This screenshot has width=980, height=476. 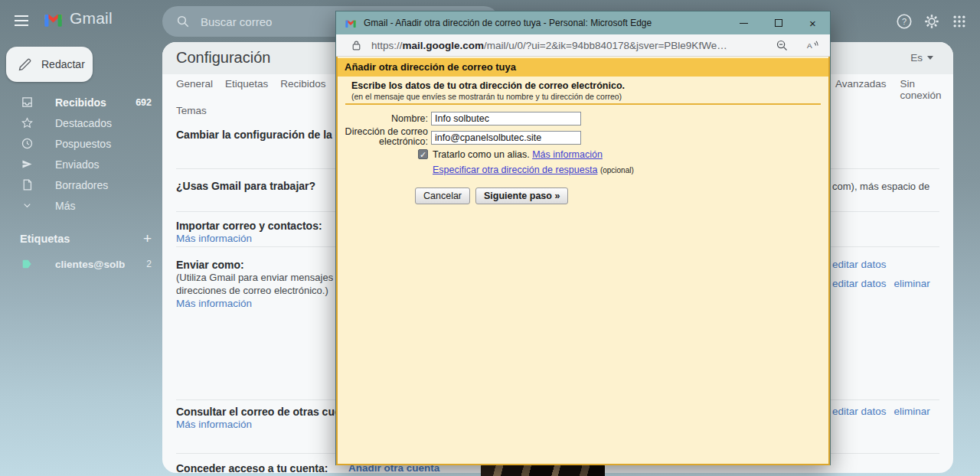 What do you see at coordinates (606, 46) in the screenshot?
I see `url-path: /mail/u/0/?ui=2&ik=94bb840178&jsver=PBle…` at bounding box center [606, 46].